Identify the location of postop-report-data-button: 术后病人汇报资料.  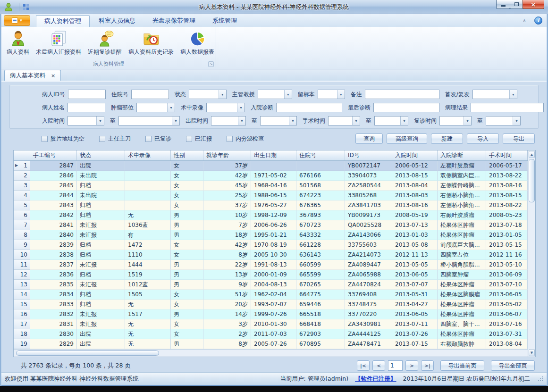
(59, 42).